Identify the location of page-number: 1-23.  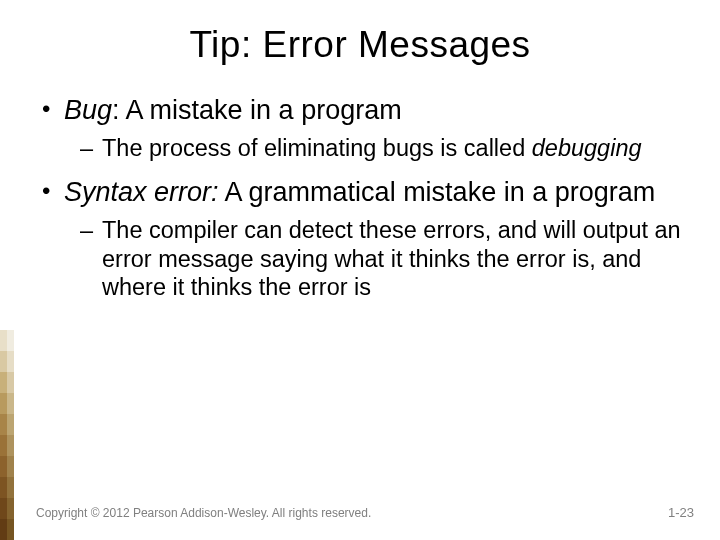
(681, 512).